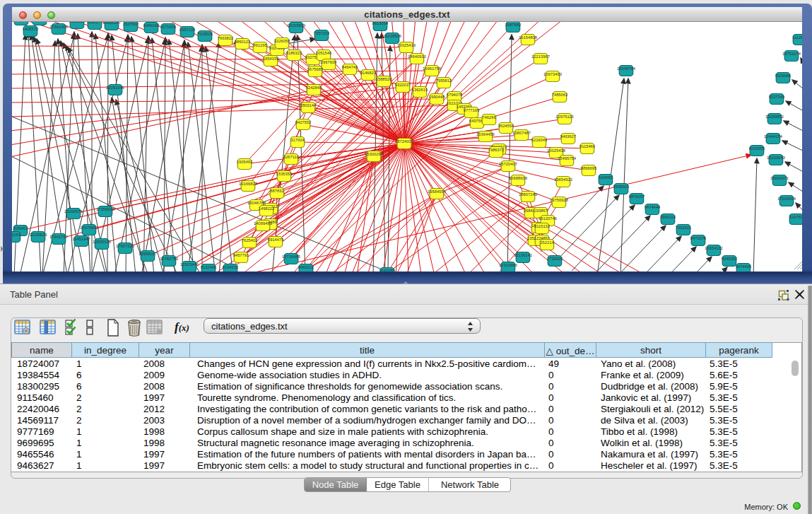 The image size is (812, 514). I want to click on svg-text: 1905493, so click(245, 162).